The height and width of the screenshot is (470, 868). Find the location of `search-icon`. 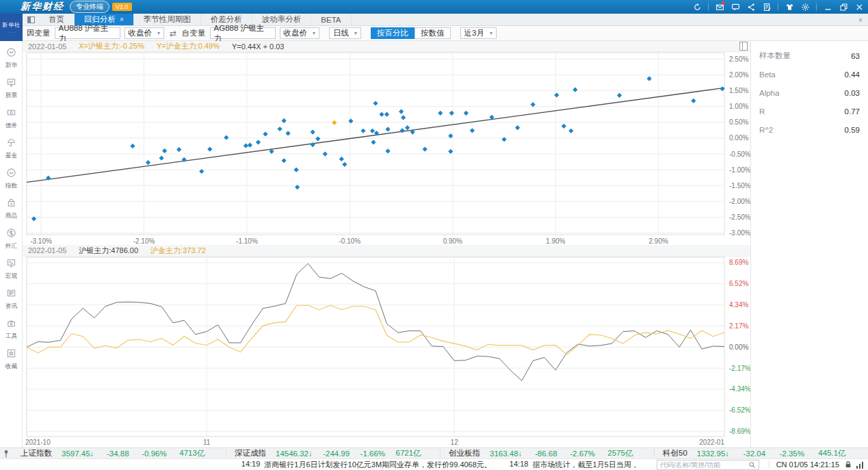

search-icon is located at coordinates (752, 465).